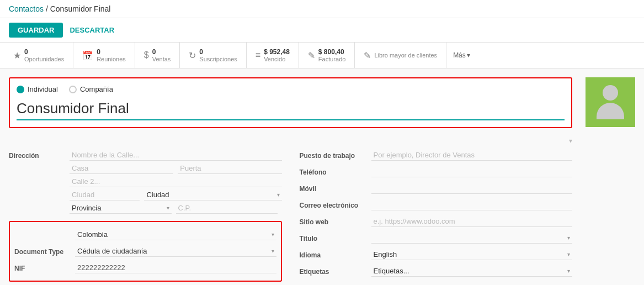  What do you see at coordinates (146, 268) in the screenshot?
I see `nif-row: NIF` at bounding box center [146, 268].